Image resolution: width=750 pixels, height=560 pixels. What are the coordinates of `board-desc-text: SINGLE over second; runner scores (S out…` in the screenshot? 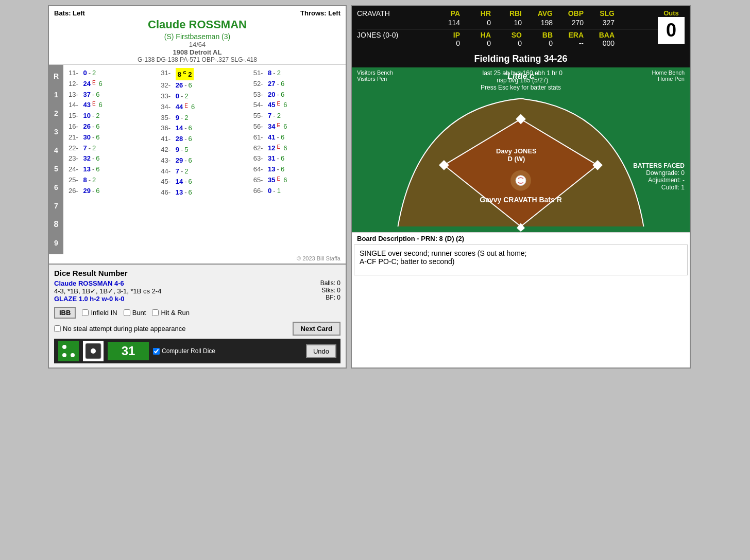 It's located at (521, 260).